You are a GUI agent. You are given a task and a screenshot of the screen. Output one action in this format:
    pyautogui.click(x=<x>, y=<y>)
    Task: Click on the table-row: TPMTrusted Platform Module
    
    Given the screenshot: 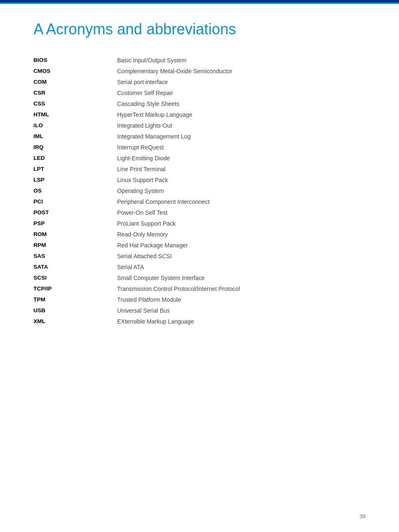 What is the action you would take?
    pyautogui.click(x=200, y=300)
    